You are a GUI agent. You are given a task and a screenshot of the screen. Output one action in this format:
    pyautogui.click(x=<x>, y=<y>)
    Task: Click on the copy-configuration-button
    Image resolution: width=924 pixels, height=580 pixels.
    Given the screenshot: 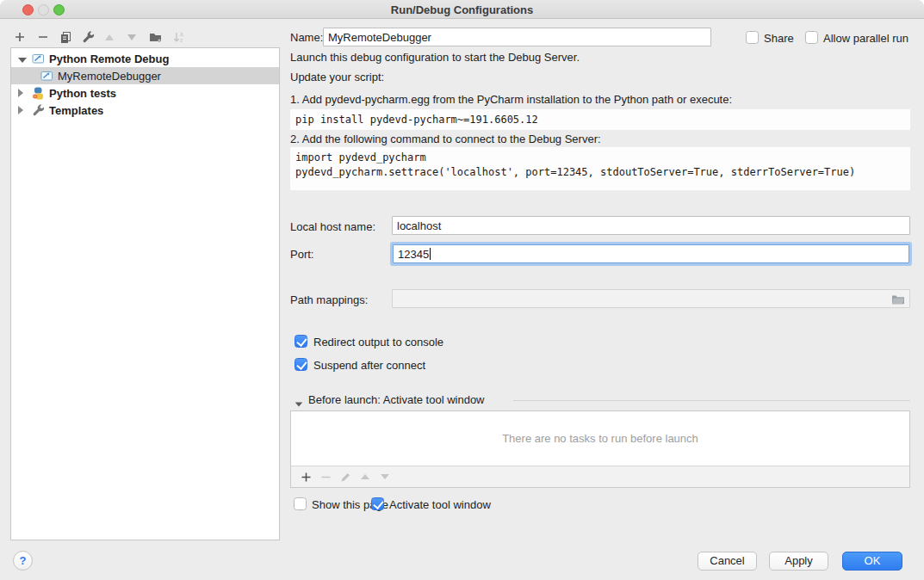 What is the action you would take?
    pyautogui.click(x=65, y=37)
    